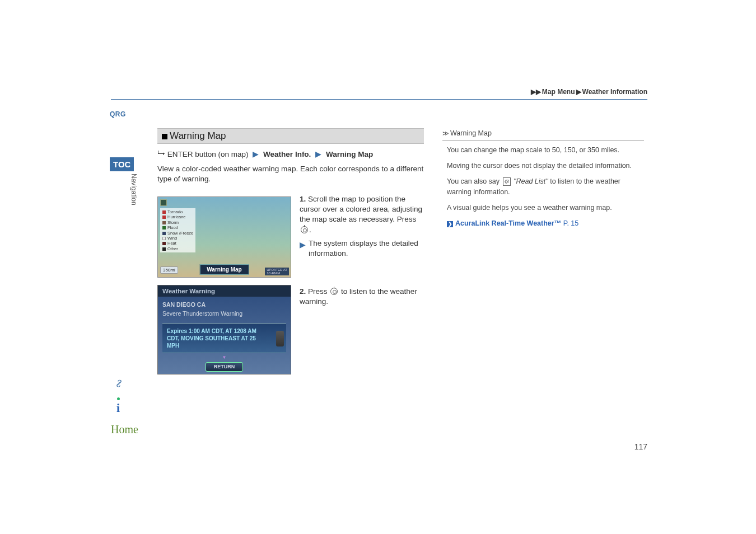 The width and height of the screenshot is (756, 534). I want to click on breadcrumb-sep: ▶, so click(579, 92).